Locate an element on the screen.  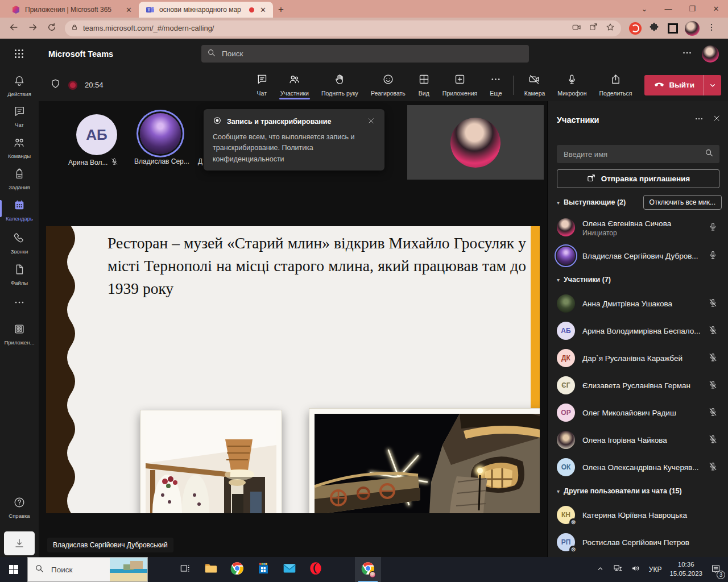
language-indicator: УКР is located at coordinates (655, 569).